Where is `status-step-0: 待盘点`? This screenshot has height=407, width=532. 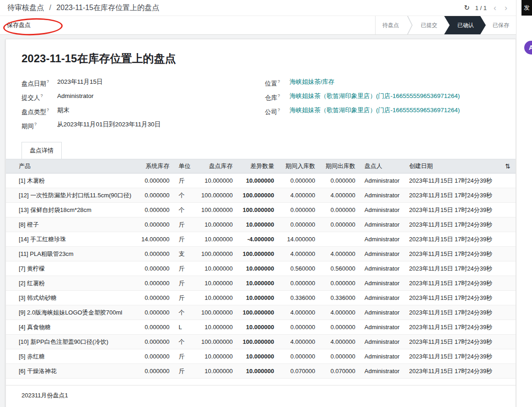 status-step-0: 待盘点 is located at coordinates (391, 25).